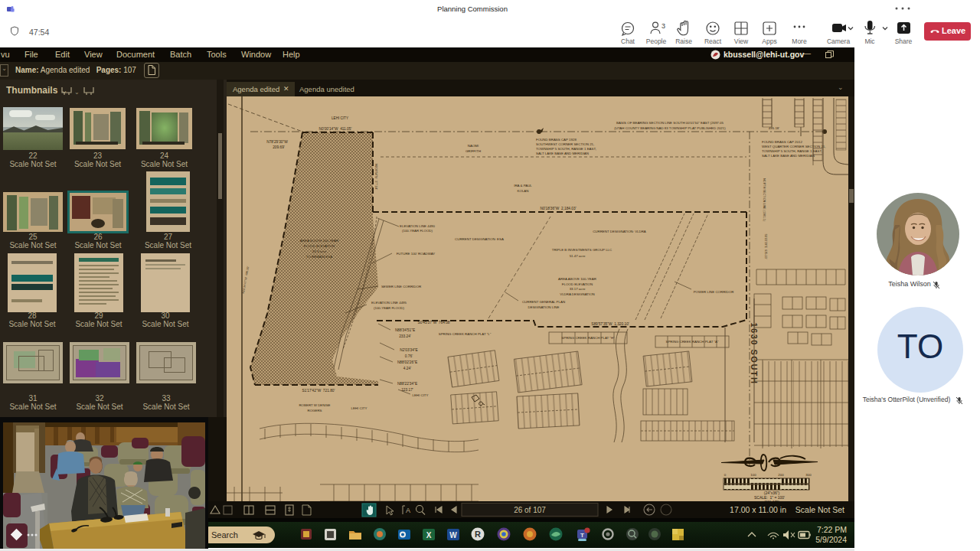  Describe the element at coordinates (318, 390) in the screenshot. I see `svg-text: S1'17'42"W 721.80'` at that location.